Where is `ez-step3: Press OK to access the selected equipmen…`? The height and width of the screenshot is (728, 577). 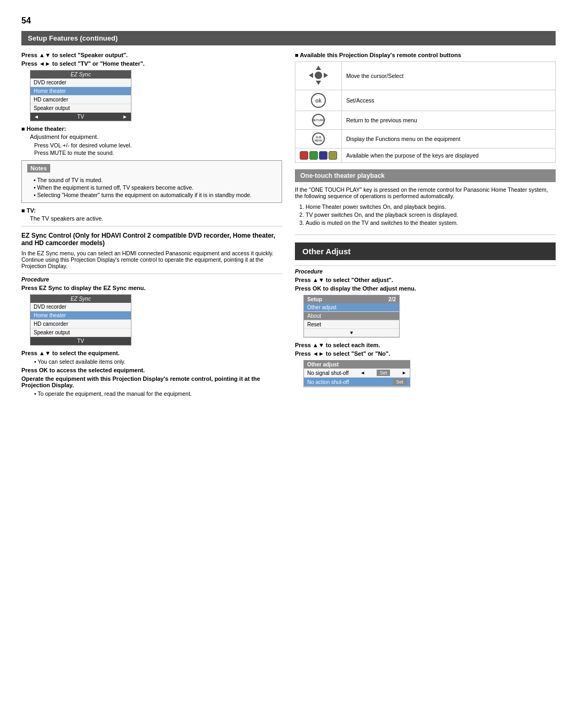
ez-step3: Press OK to access the selected equipmen… is located at coordinates (152, 370).